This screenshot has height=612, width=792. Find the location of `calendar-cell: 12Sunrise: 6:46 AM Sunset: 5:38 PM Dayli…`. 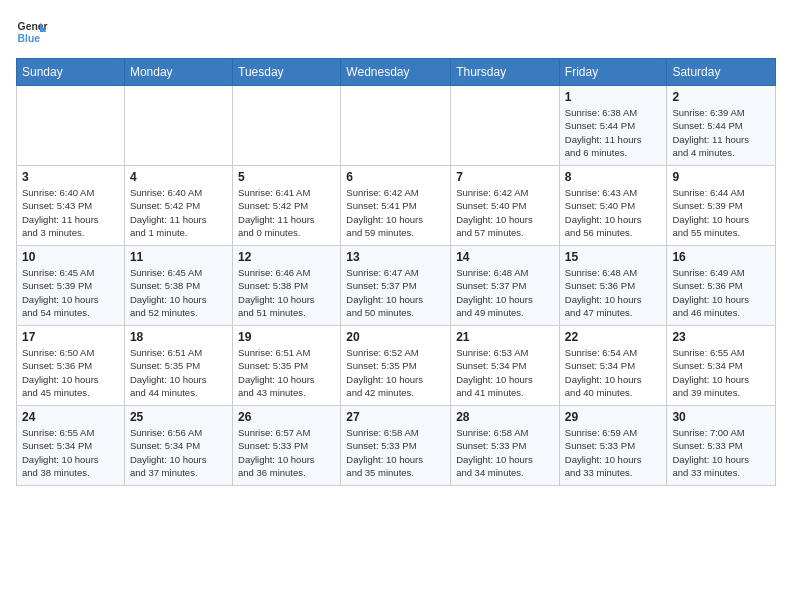

calendar-cell: 12Sunrise: 6:46 AM Sunset: 5:38 PM Dayli… is located at coordinates (287, 286).